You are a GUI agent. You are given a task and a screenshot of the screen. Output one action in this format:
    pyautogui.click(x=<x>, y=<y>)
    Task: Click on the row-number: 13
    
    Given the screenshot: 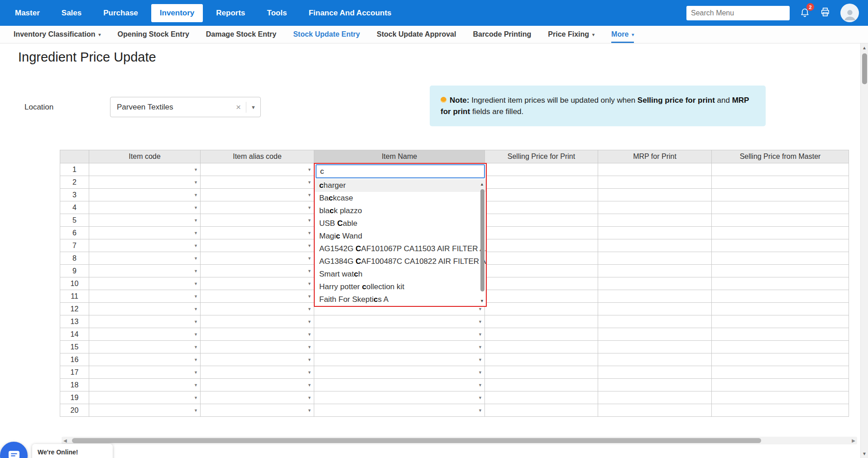 What is the action you would take?
    pyautogui.click(x=75, y=322)
    